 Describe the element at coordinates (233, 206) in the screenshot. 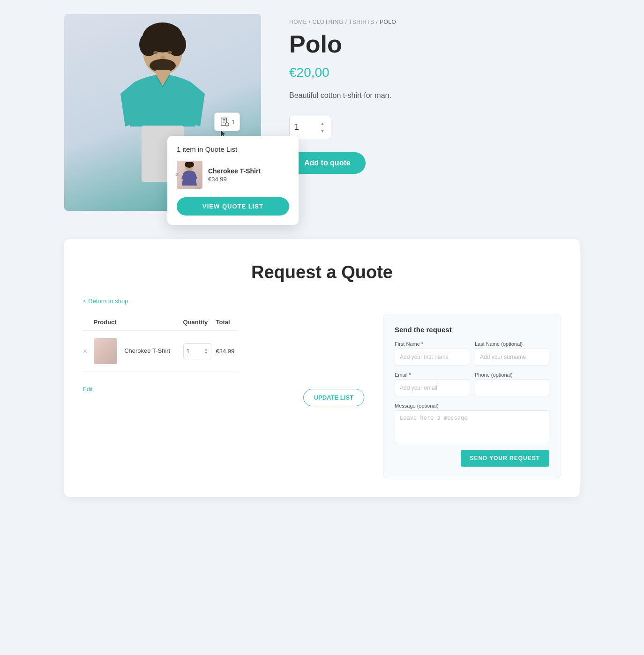

I see `view-quote-list-button: VIEW QUOTE LIST` at that location.